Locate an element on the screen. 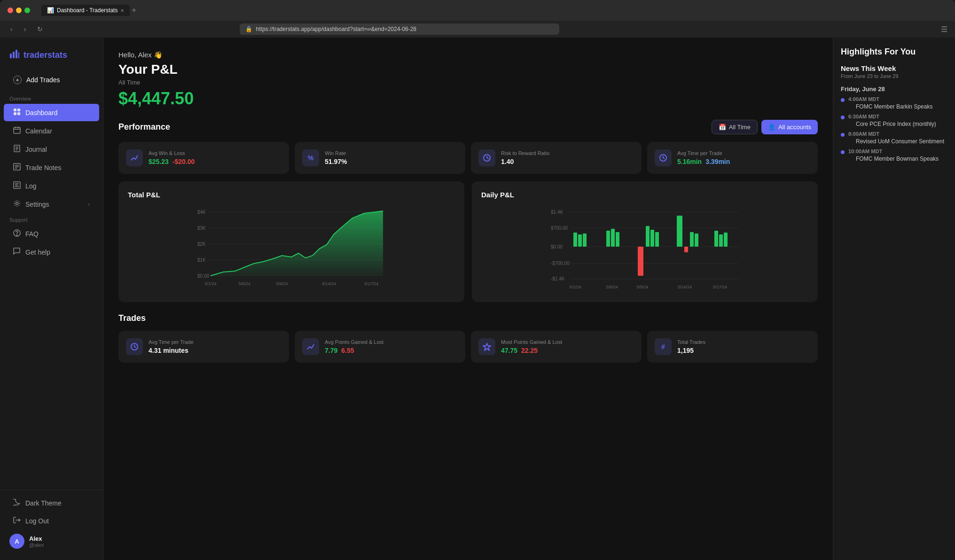 This screenshot has height=560, width=955. collapse-icon: ‹ is located at coordinates (89, 204).